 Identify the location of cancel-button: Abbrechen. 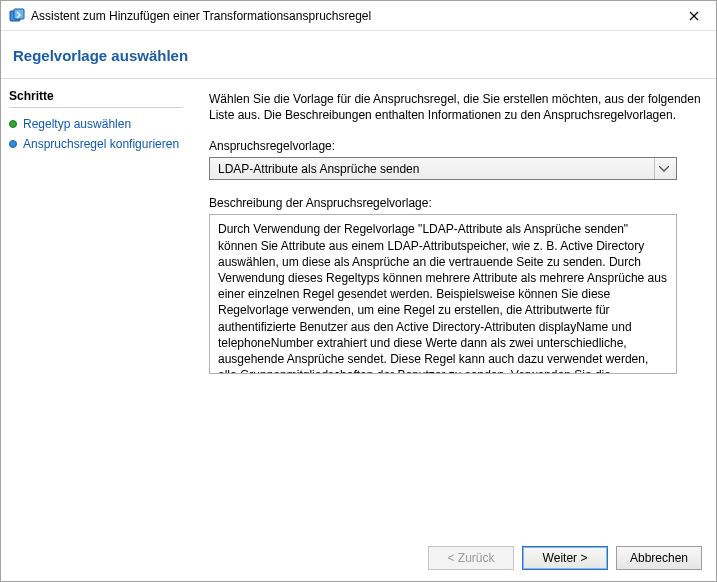
(659, 558).